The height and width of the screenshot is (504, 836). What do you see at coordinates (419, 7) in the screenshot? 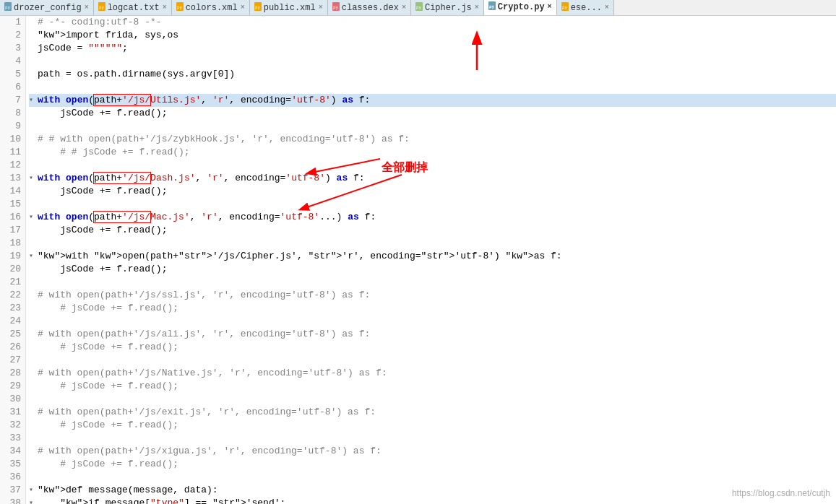
I see `tab-icon-cipher_js: py` at bounding box center [419, 7].